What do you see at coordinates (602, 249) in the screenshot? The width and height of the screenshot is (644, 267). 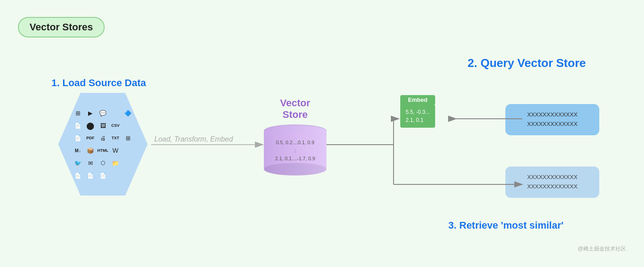 I see `watermark: @稀土掘金技术社区` at bounding box center [602, 249].